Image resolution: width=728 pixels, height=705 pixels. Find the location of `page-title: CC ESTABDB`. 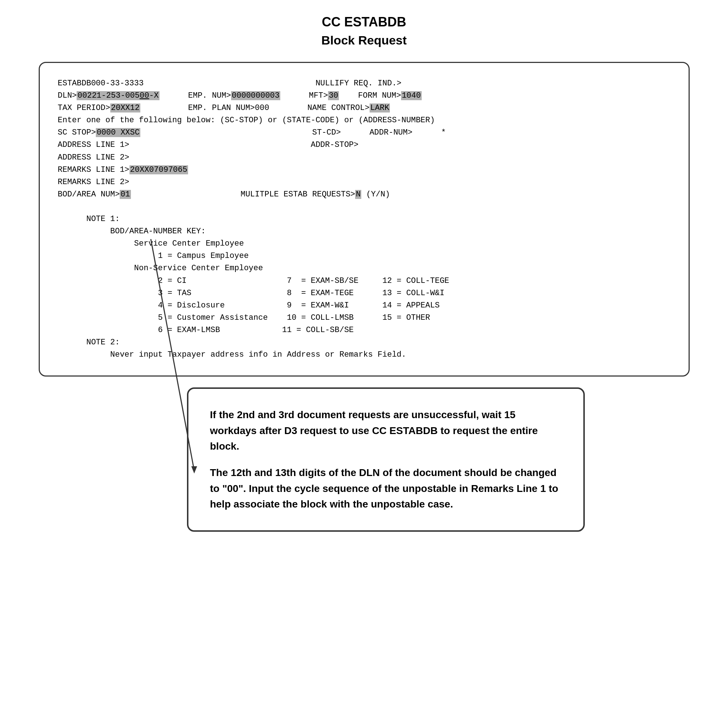

page-title: CC ESTABDB is located at coordinates (364, 22).